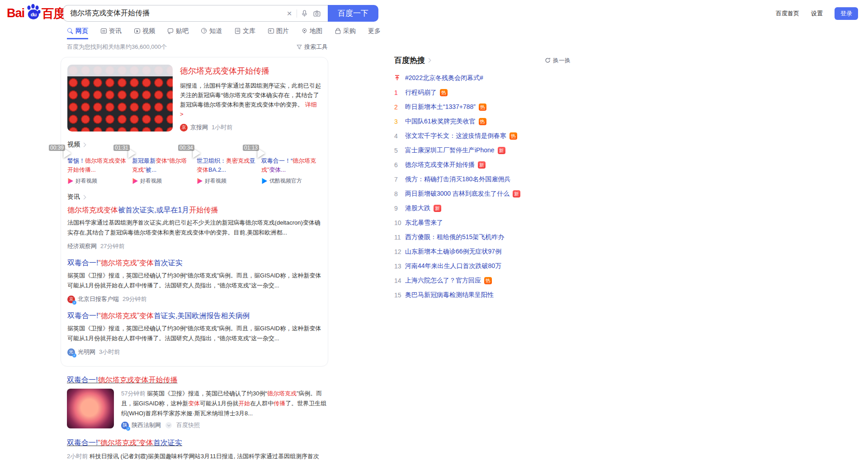 Image resolution: width=868 pixels, height=470 pixels. Describe the element at coordinates (194, 263) in the screenshot. I see `news-title-link: 双毒合一!“德尔塔克戎”变体首次证实` at that location.